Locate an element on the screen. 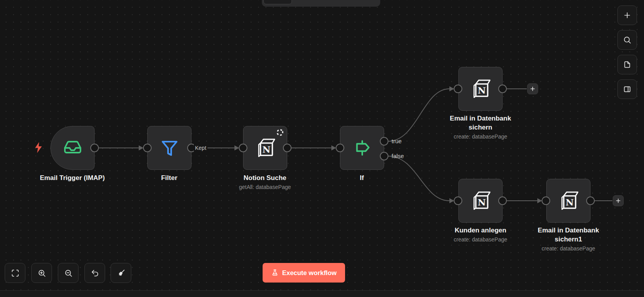 Image resolution: width=644 pixels, height=297 pixels. undo-button is located at coordinates (95, 273).